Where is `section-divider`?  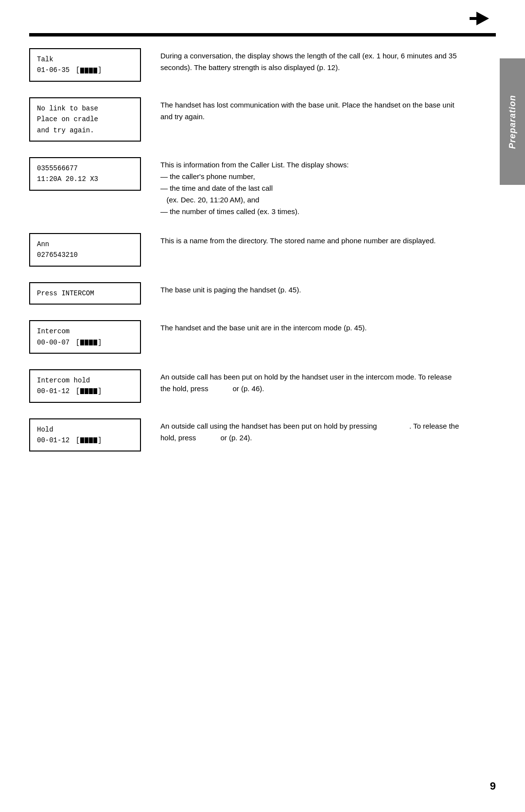
section-divider is located at coordinates (262, 35).